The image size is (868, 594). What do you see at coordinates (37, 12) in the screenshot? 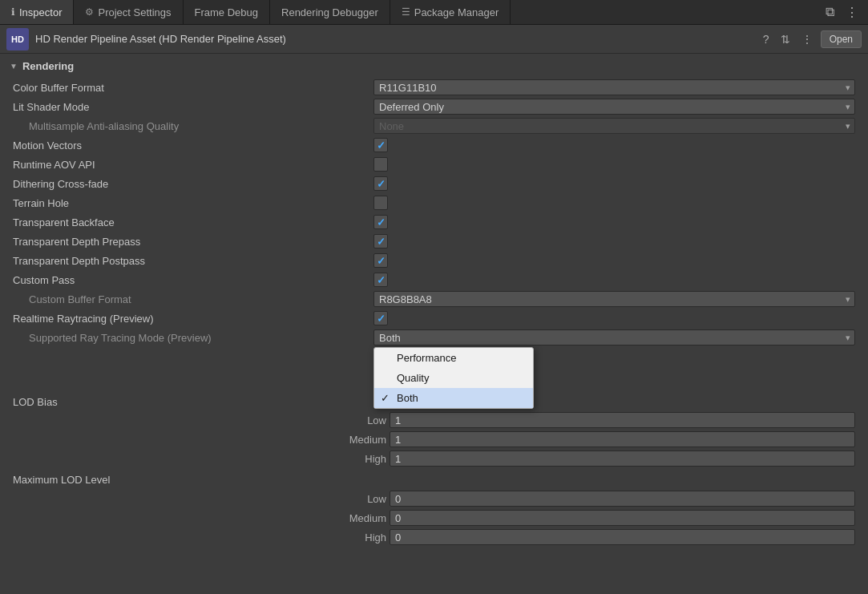
I see `tab-inspector: ℹ Inspector` at bounding box center [37, 12].